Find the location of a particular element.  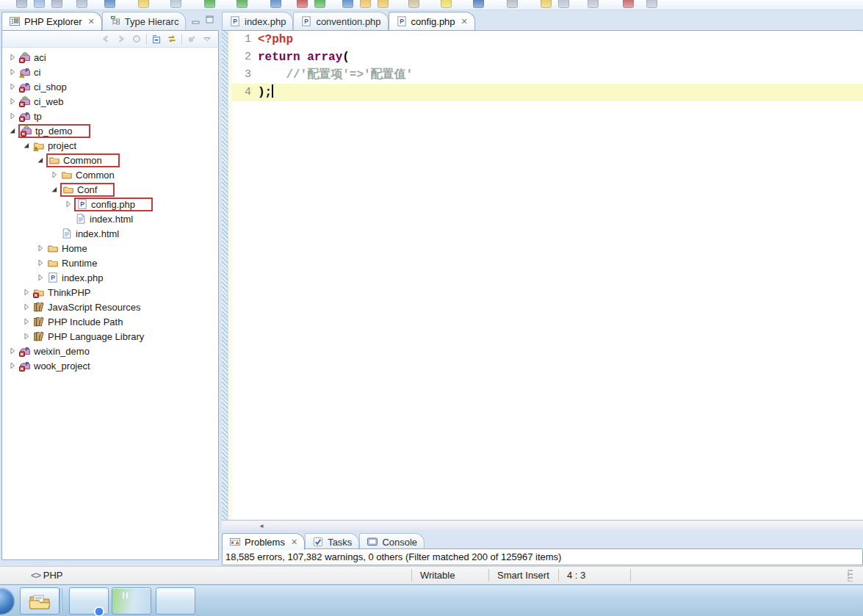

profile-icon is located at coordinates (276, 4).